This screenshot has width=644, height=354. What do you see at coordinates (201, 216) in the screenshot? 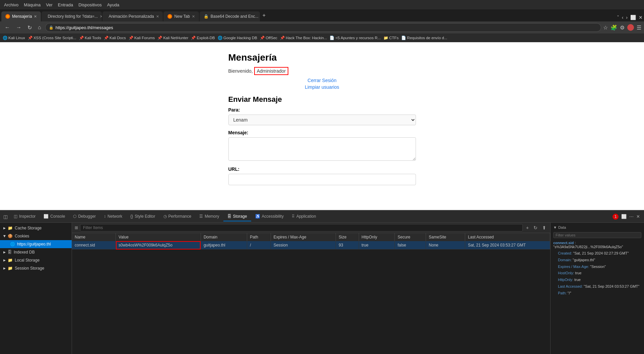
I see `memory-icon: ☰` at bounding box center [201, 216].